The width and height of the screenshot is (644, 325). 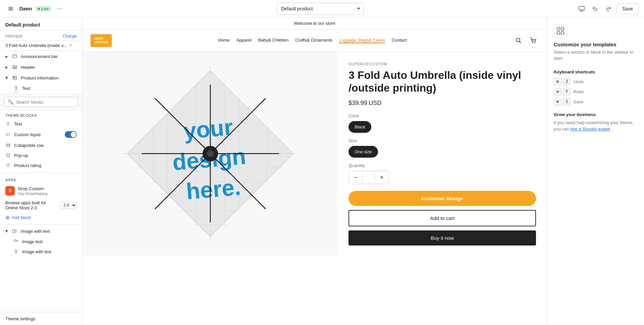 What do you see at coordinates (41, 124) in the screenshot?
I see `block-item-text: Text` at bounding box center [41, 124].